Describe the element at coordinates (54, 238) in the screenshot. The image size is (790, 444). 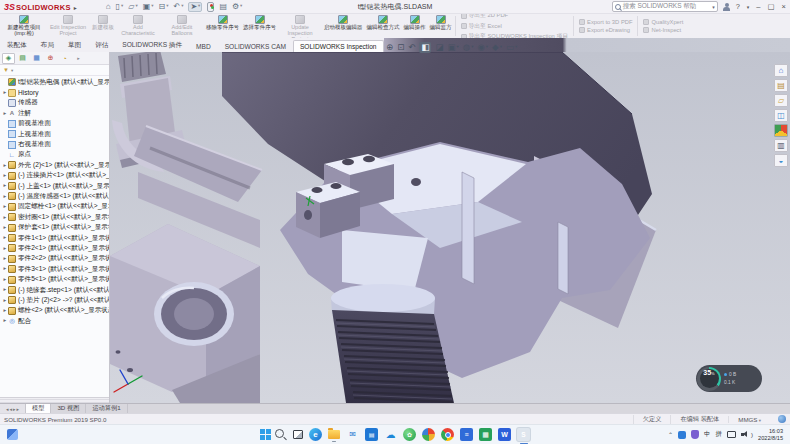
I see `tree-item: 零件1<1> (默认<<默认>_显示状态` at that location.